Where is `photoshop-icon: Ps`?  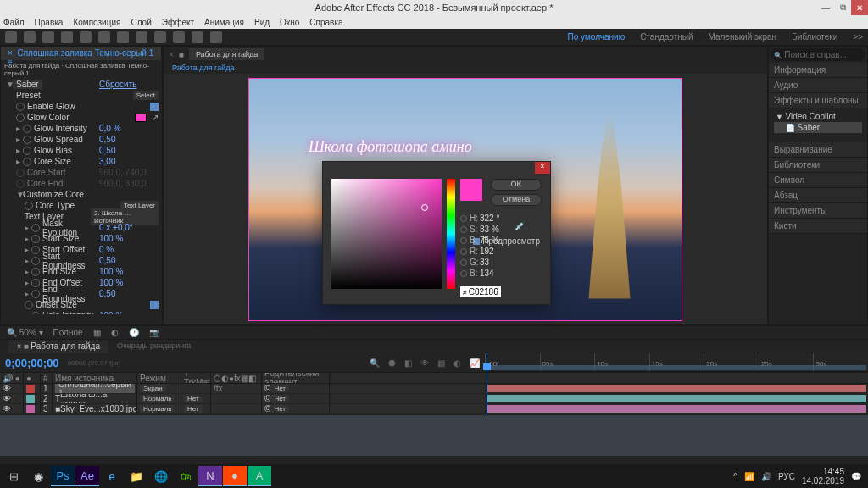 photoshop-icon: Ps is located at coordinates (63, 476).